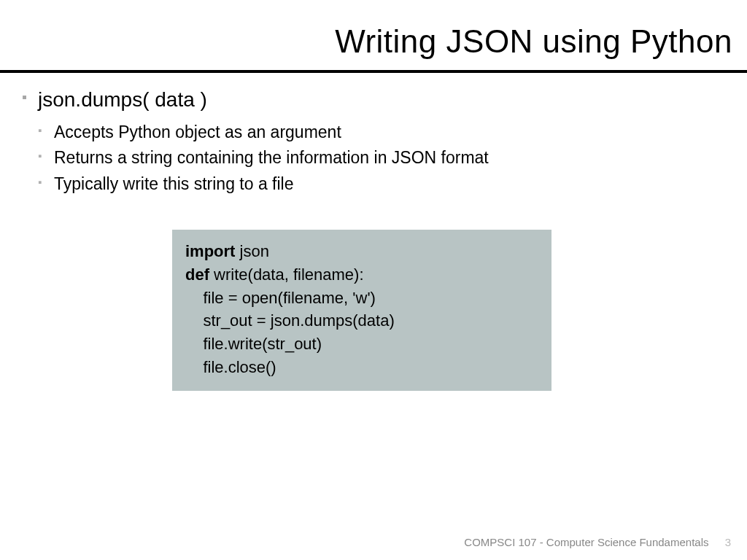 The image size is (747, 560). Describe the element at coordinates (287, 274) in the screenshot. I see `code-text: write(data, filename):` at that location.